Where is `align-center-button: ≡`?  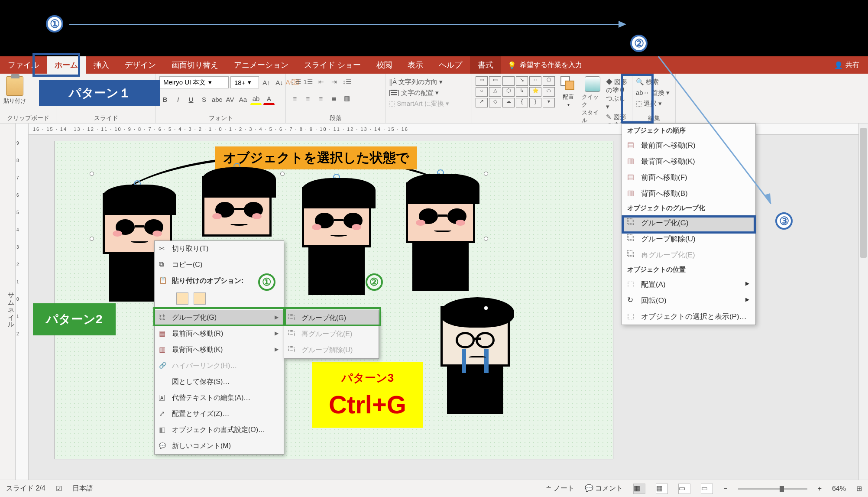
align-center-button: ≡ is located at coordinates (308, 98).